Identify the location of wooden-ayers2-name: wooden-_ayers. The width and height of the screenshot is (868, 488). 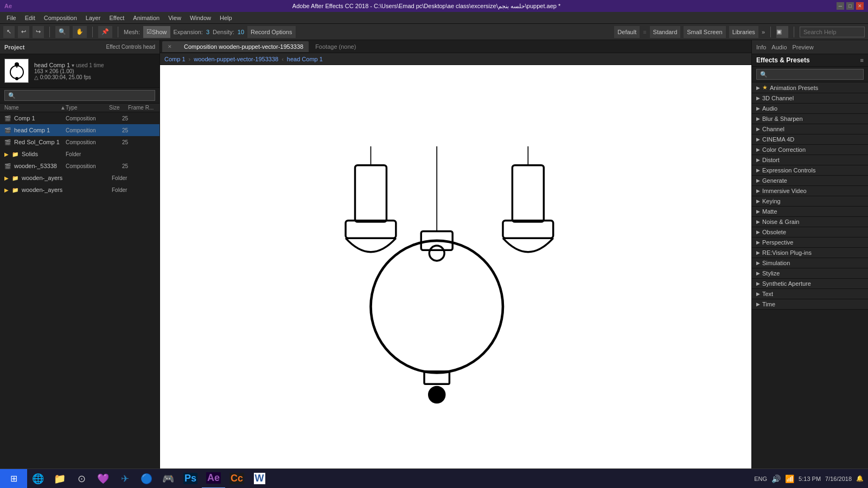
(67, 190).